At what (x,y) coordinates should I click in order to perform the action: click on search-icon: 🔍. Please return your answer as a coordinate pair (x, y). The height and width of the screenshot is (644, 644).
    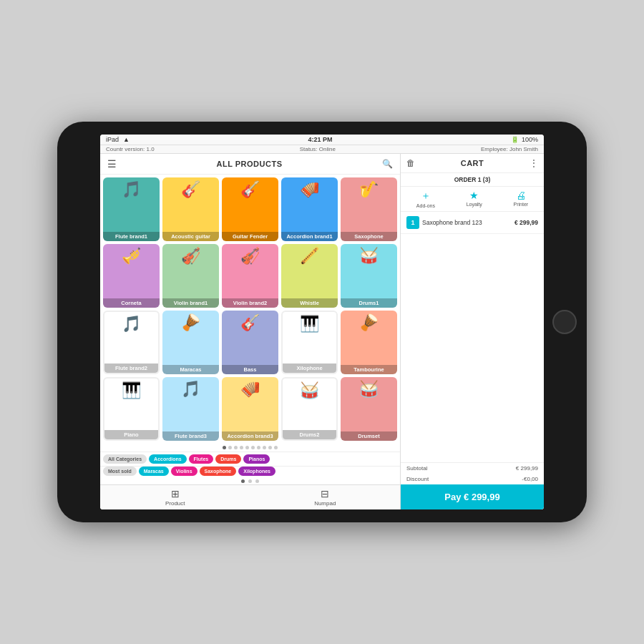
    Looking at the image, I should click on (388, 164).